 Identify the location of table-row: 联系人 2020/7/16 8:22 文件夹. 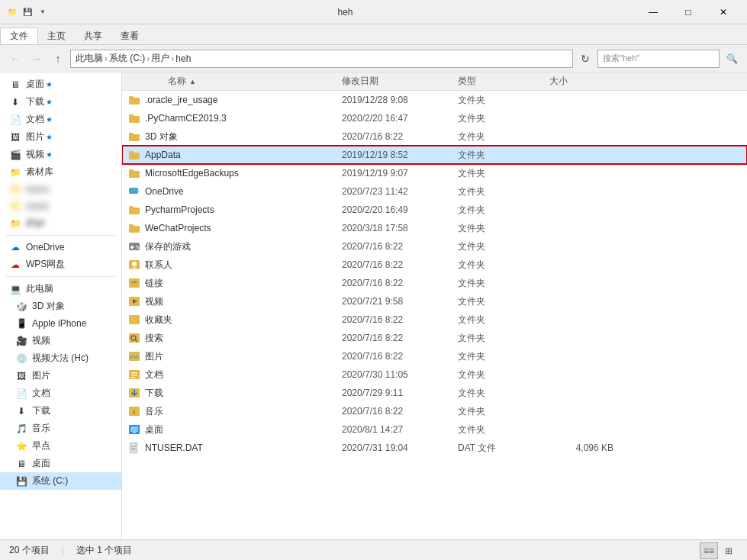
(435, 265).